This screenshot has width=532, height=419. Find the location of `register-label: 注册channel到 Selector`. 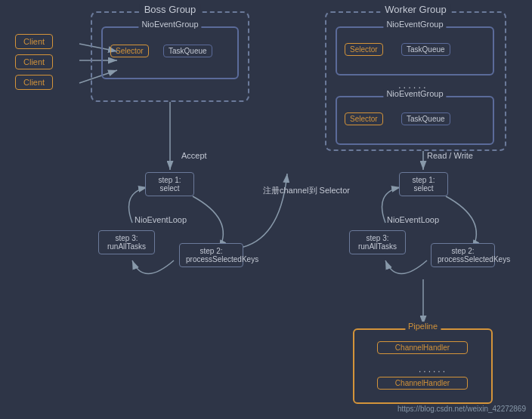

register-label: 注册channel到 Selector is located at coordinates (307, 190).